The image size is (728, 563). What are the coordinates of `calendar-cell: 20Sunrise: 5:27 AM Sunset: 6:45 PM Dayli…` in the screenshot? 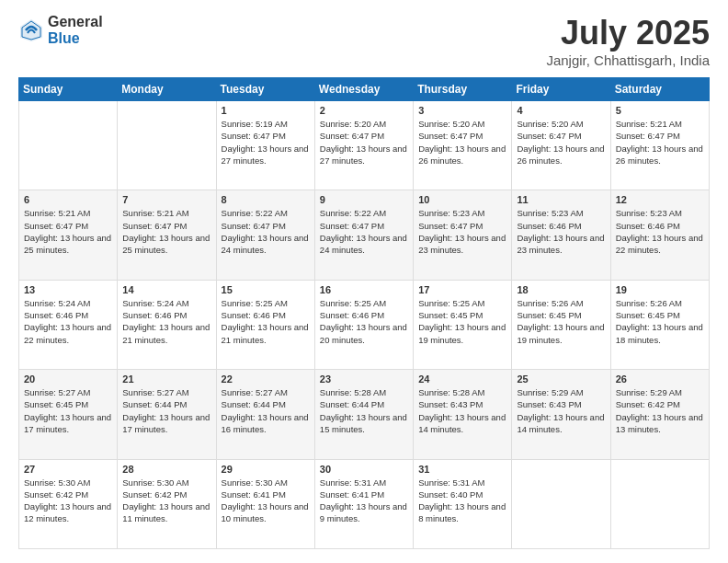 It's located at (68, 414).